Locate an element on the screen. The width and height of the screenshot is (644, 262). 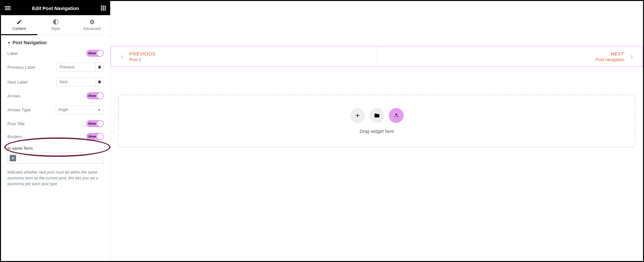
next-link: NEXT Post navigation › is located at coordinates (510, 56).